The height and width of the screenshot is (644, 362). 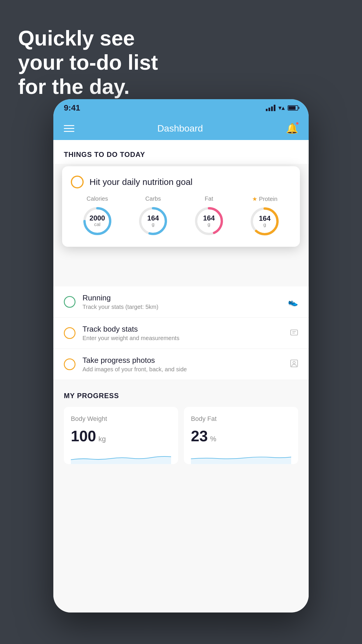 What do you see at coordinates (209, 199) in the screenshot?
I see `fat-label: Fat` at bounding box center [209, 199].